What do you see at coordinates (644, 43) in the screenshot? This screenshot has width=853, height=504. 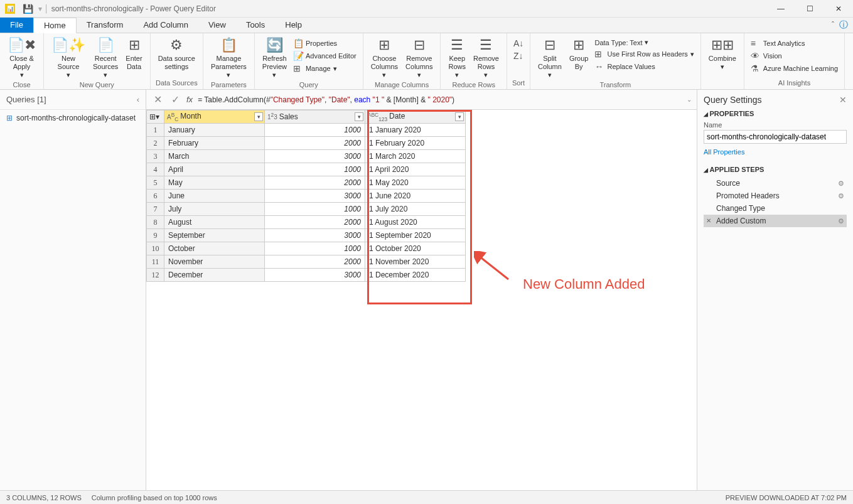 I see `data-type-button: Data Type: Text ▾` at bounding box center [644, 43].